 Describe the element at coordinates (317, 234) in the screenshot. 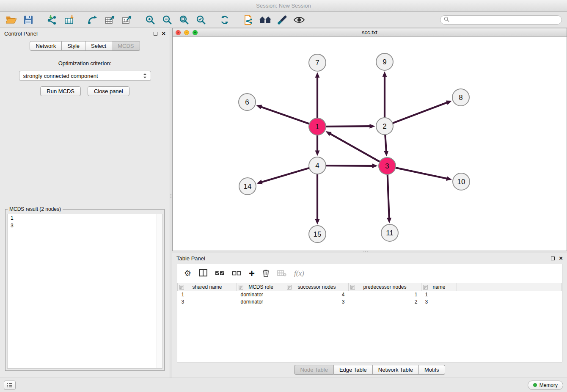

I see `graph-node-15: 15` at that location.